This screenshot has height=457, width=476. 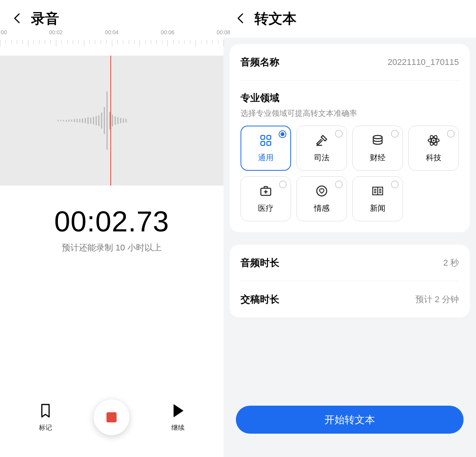 I want to click on resume-label: 继续, so click(x=178, y=428).